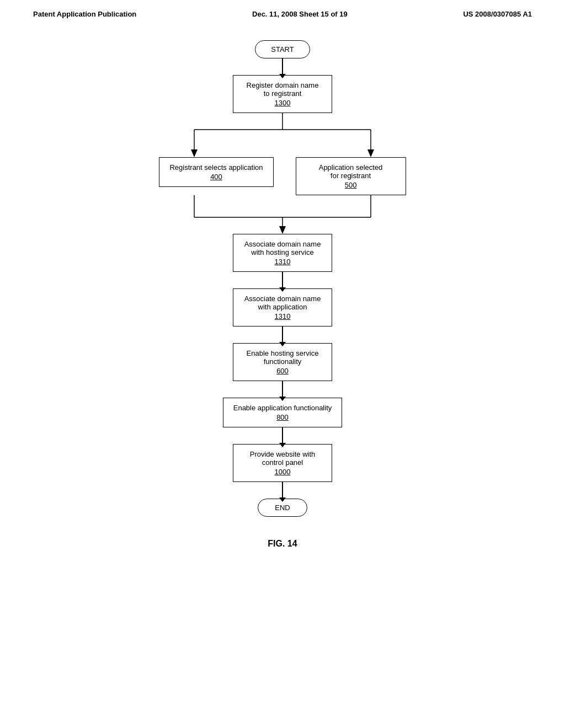 This screenshot has height=728, width=565. Describe the element at coordinates (282, 135) in the screenshot. I see `branch-svg` at that location.